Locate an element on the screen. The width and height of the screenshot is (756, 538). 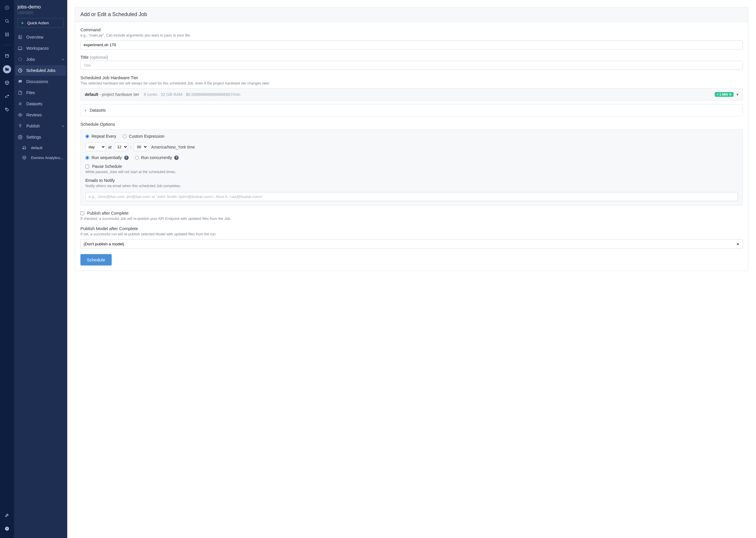
play-icon is located at coordinates (23, 23).